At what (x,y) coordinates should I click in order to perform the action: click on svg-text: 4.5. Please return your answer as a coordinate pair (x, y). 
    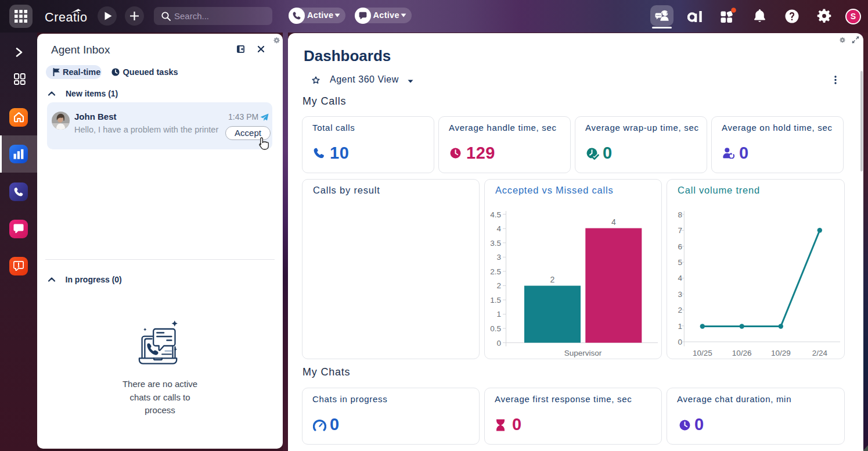
    Looking at the image, I should click on (496, 215).